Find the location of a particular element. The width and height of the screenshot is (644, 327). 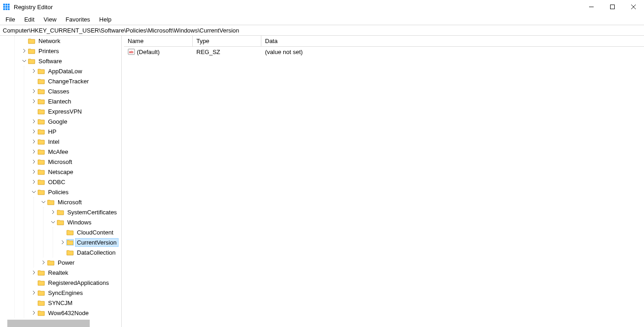

tree-label: Windows is located at coordinates (80, 223).